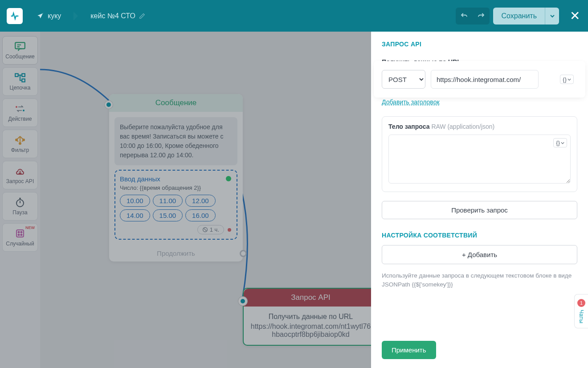 The width and height of the screenshot is (588, 368). What do you see at coordinates (485, 79) in the screenshot?
I see `url-input` at bounding box center [485, 79].